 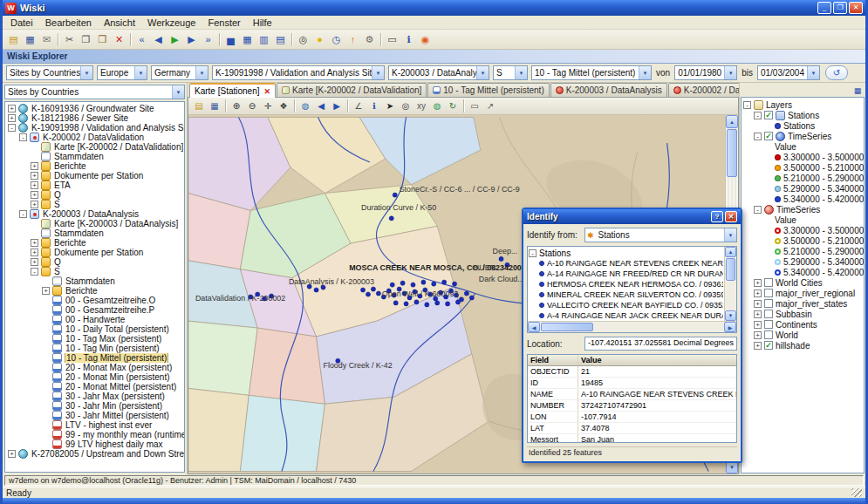 I want to click on tree-item: 30 - Jahr Min (persistent), so click(x=94, y=406).